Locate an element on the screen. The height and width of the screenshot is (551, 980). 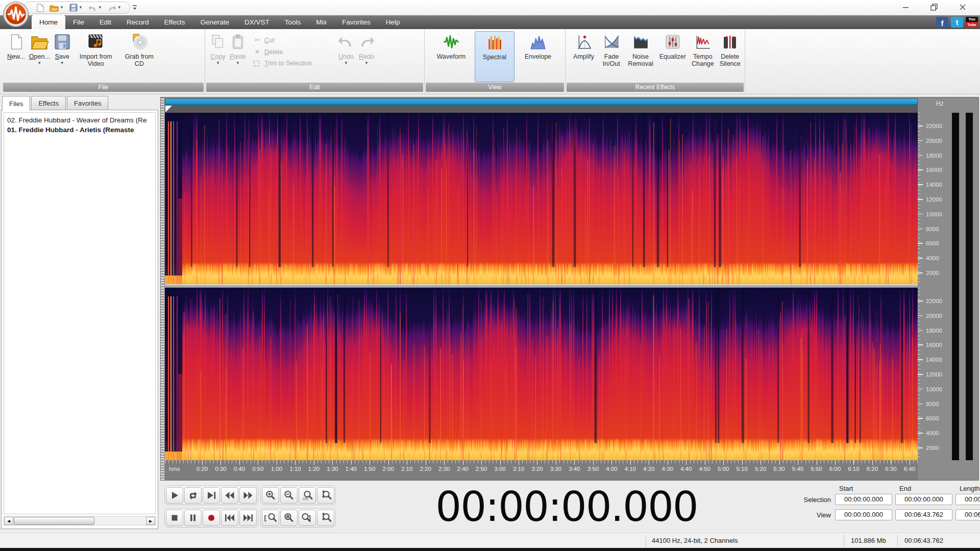
spectral-view-button: Spectral is located at coordinates (495, 57).